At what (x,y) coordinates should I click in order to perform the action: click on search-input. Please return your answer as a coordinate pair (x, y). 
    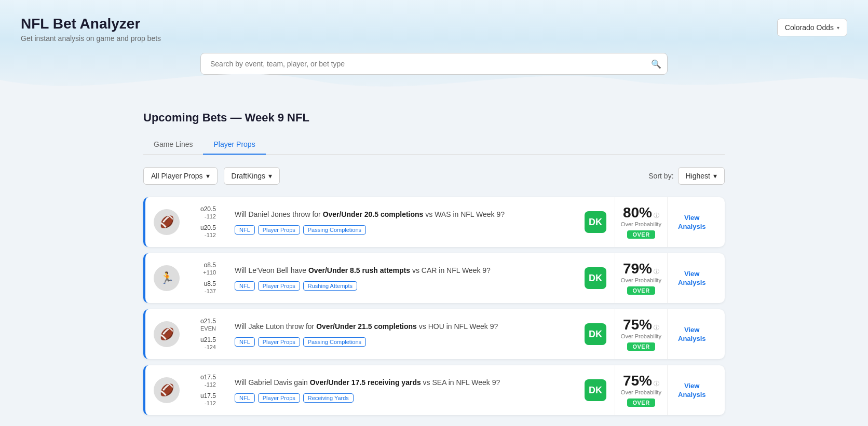
    Looking at the image, I should click on (434, 64).